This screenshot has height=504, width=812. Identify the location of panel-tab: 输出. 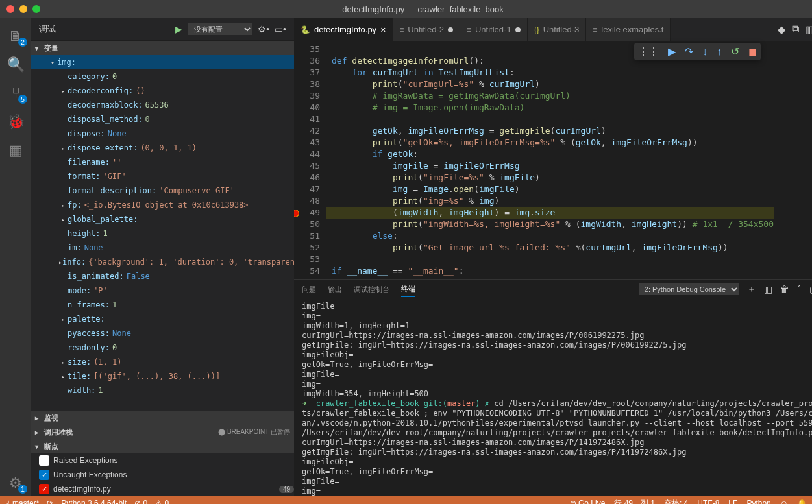
(335, 289).